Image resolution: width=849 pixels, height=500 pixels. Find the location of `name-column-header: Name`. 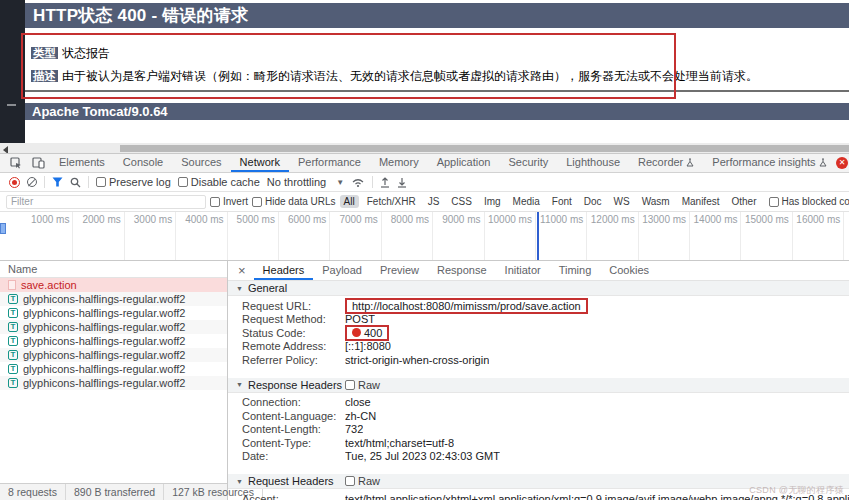

name-column-header: Name is located at coordinates (114, 270).